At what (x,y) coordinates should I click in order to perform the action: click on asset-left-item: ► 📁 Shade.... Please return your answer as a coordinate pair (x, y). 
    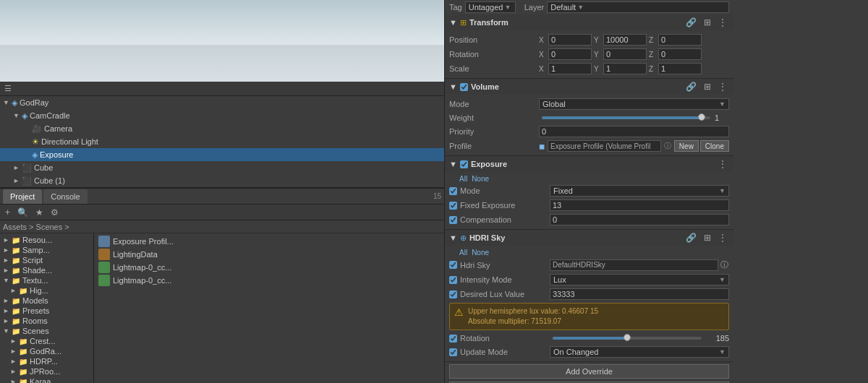
    Looking at the image, I should click on (46, 270).